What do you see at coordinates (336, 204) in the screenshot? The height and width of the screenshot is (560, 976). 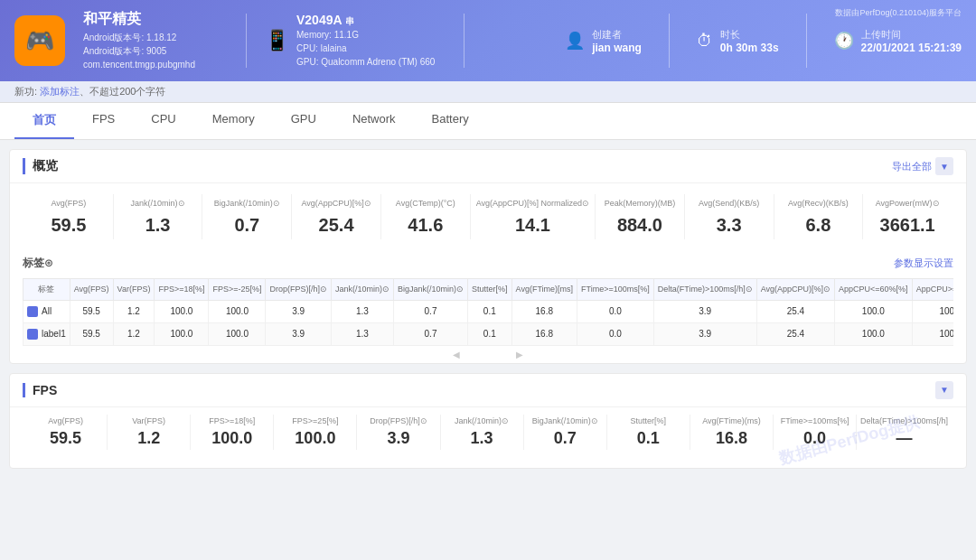 I see `metric-label: Avg(AppCPU)[%]⊙` at bounding box center [336, 204].